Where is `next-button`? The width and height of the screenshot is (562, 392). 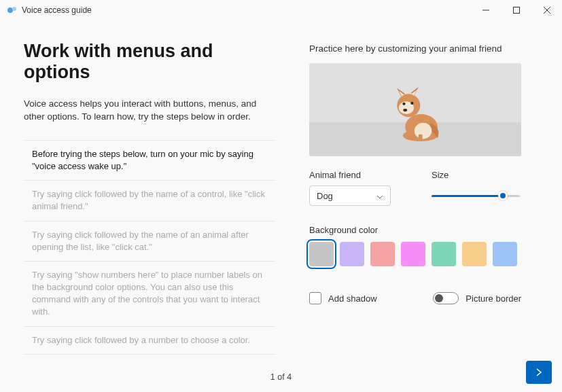 next-button is located at coordinates (539, 372).